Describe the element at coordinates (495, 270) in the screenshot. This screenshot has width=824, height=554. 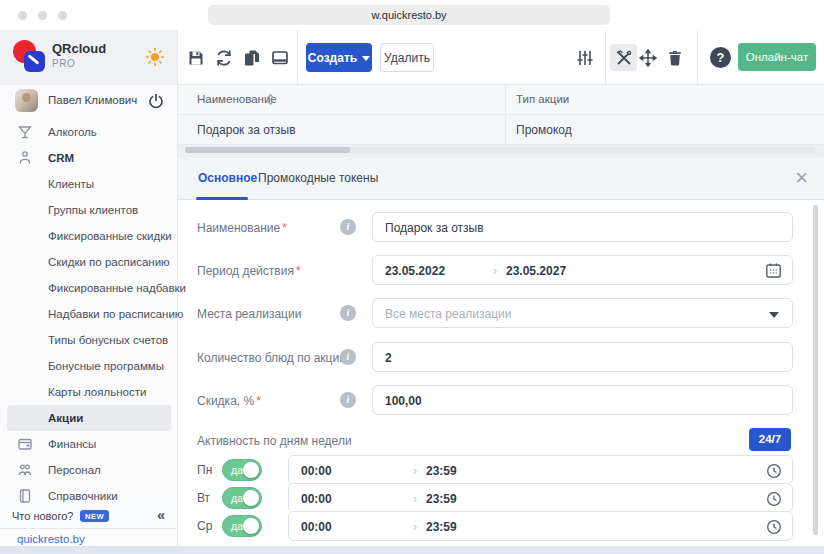
I see `field-row-period: Период действия* 23.05.2022 › 23.05.2027` at that location.